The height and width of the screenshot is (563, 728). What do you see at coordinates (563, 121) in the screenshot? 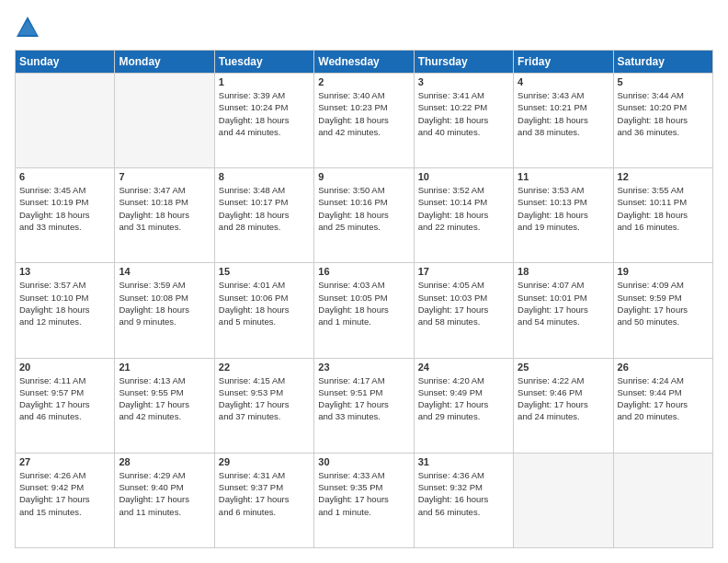
I see `calendar-cell: 4Sunrise: 3:43 AM Sunset: 10:21 PM Dayli…` at bounding box center [563, 121].